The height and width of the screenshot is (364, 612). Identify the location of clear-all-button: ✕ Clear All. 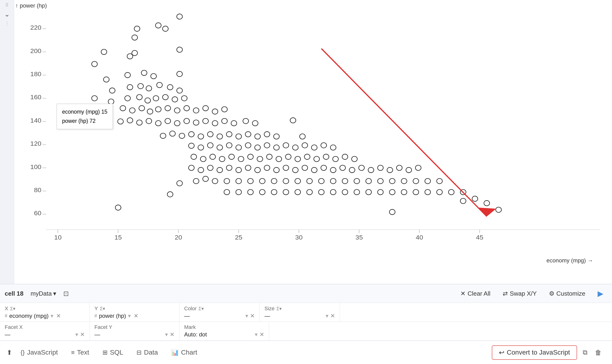
(475, 294).